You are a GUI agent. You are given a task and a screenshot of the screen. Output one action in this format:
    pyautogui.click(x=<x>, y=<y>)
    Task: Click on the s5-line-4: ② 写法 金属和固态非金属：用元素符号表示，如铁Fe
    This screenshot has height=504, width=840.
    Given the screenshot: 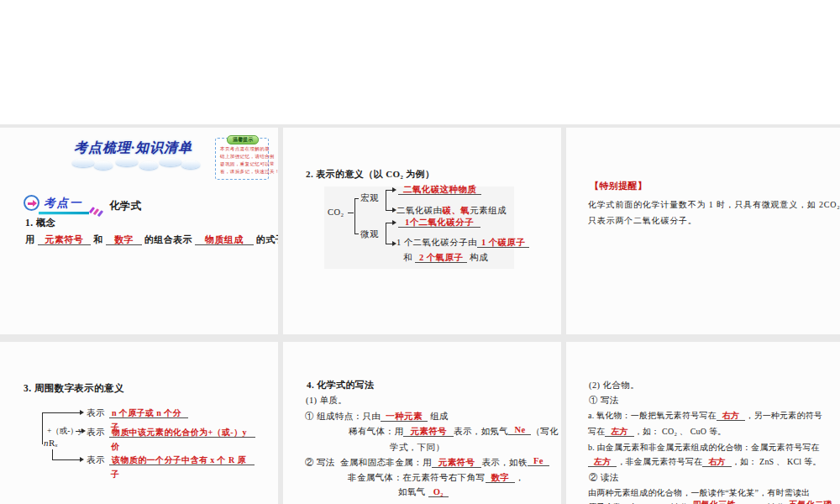 What is the action you would take?
    pyautogui.click(x=427, y=463)
    